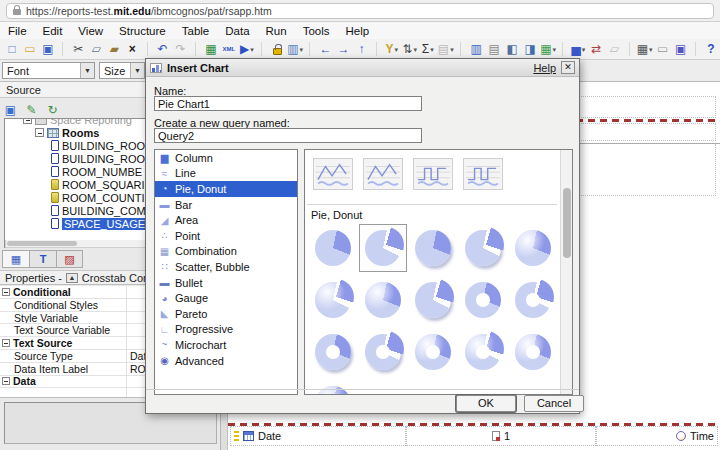 This screenshot has width=720, height=450. What do you see at coordinates (614, 49) in the screenshot?
I see `copy-disabled-icon: ▱` at bounding box center [614, 49].